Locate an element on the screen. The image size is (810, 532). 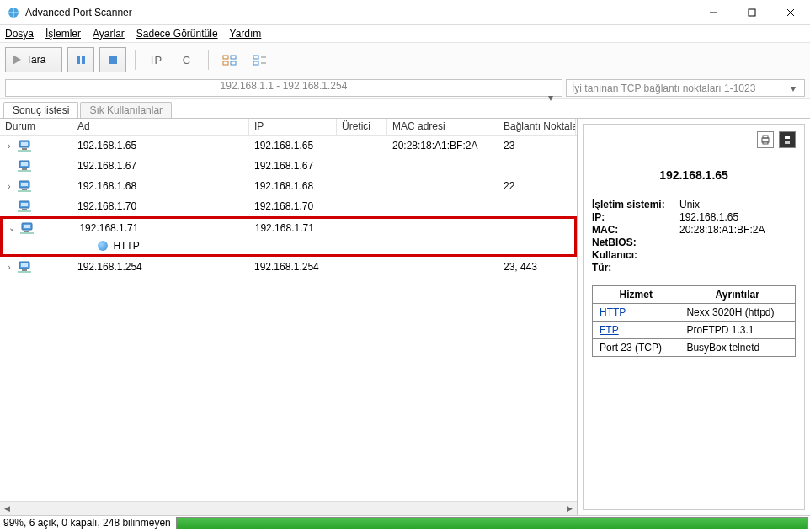
ip-button: IP is located at coordinates (157, 60).